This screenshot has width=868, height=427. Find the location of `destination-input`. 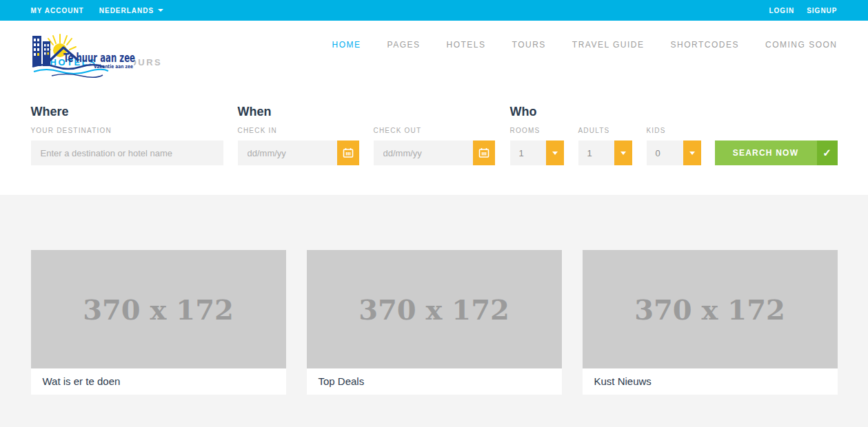

destination-input is located at coordinates (127, 153).